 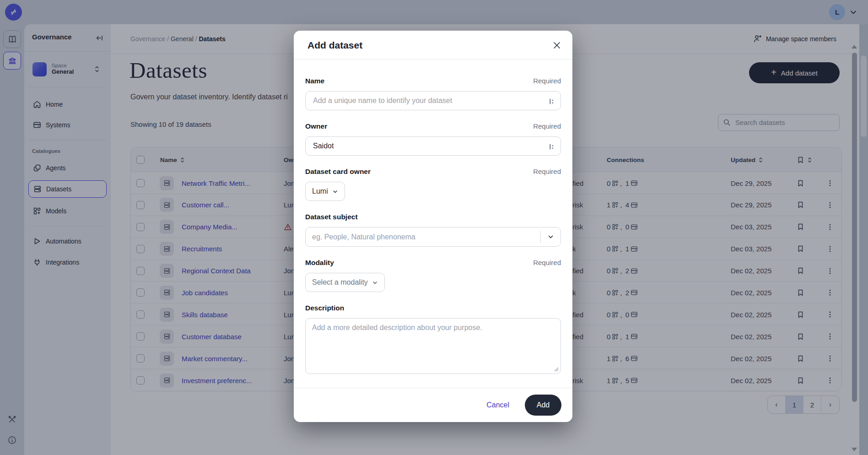 What do you see at coordinates (319, 263) in the screenshot?
I see `modality-field-label: Modality` at bounding box center [319, 263].